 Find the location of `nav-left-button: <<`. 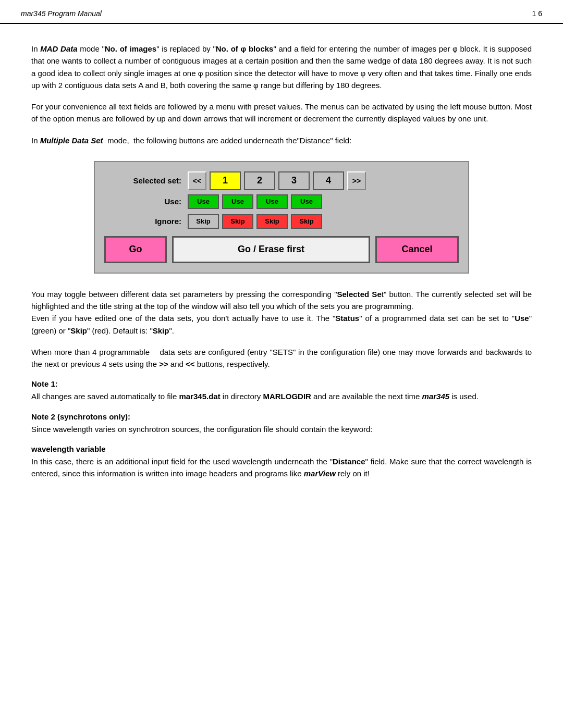

nav-left-button: << is located at coordinates (197, 181).